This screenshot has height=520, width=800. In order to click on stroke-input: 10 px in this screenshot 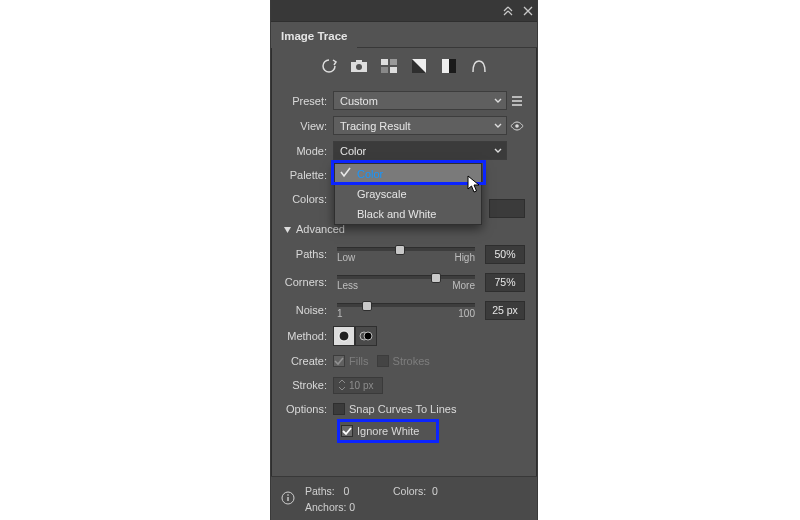, I will do `click(358, 386)`.